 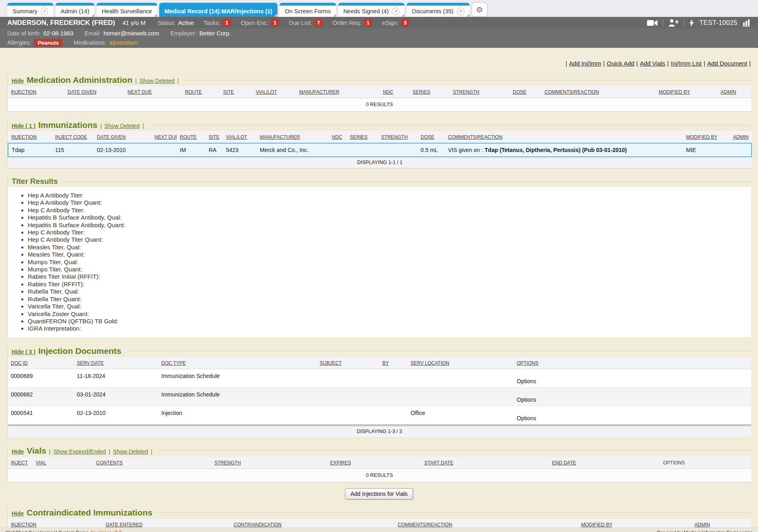 I want to click on cell-doc-type: Injection, so click(x=237, y=415).